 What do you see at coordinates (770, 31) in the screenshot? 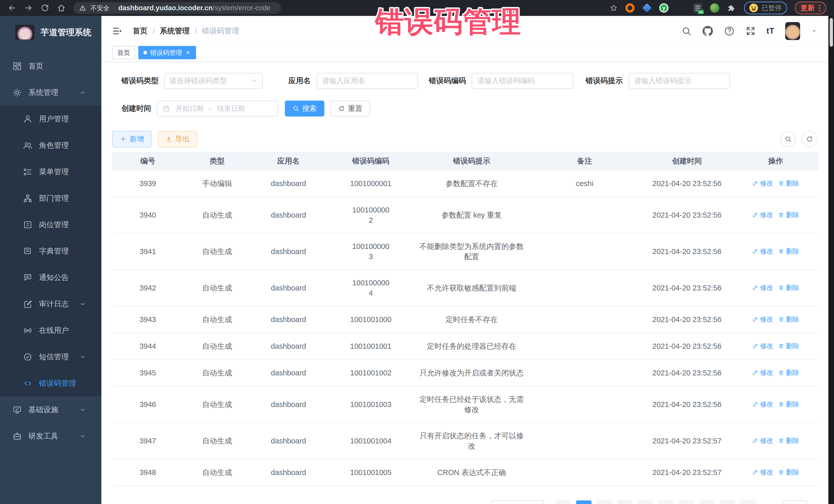
I see `font-size-icon: tT` at bounding box center [770, 31].